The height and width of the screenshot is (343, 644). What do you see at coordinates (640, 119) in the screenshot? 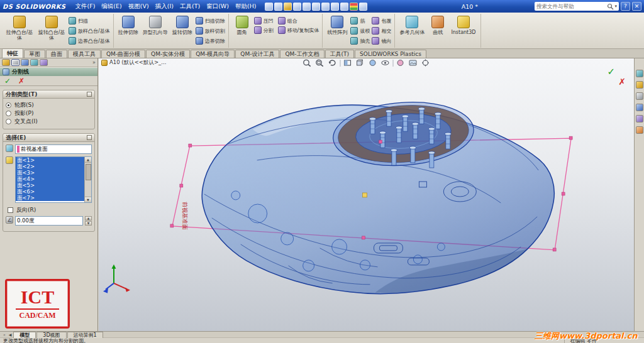
I see `appearances-scenes-icon` at bounding box center [640, 119].